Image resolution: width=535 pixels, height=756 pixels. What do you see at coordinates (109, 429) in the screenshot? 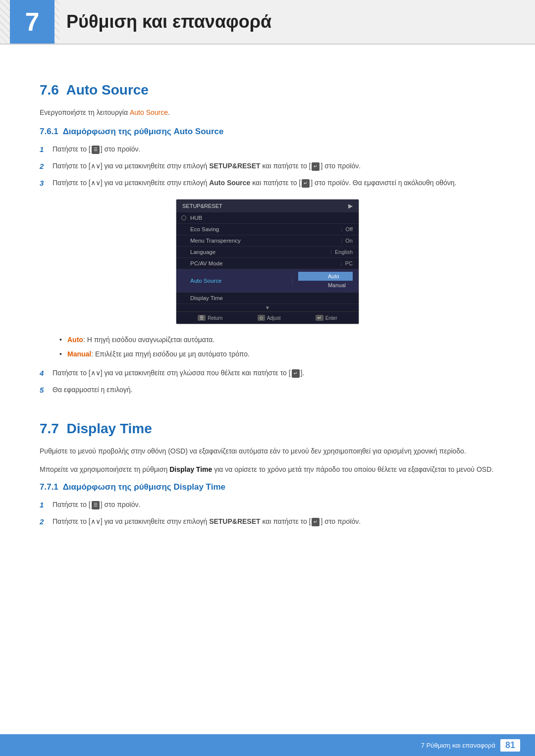
I see `section-77-heading: Display Time` at bounding box center [109, 429].